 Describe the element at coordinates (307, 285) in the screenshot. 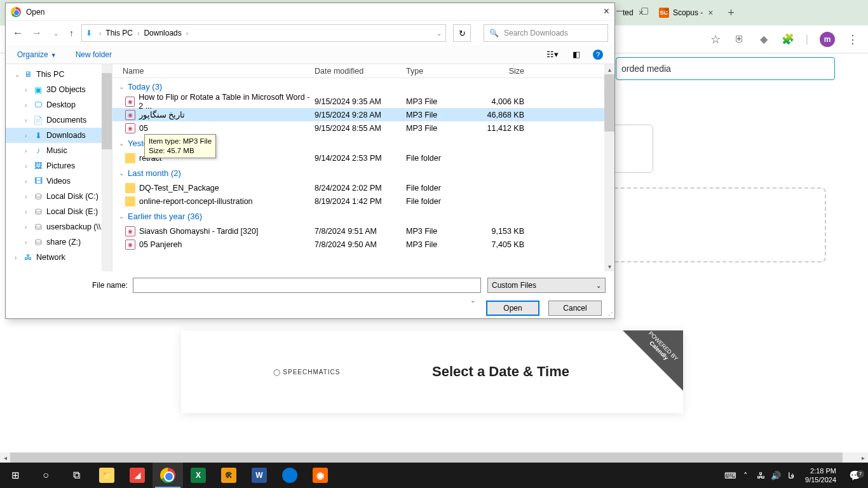

I see `filename-input` at that location.